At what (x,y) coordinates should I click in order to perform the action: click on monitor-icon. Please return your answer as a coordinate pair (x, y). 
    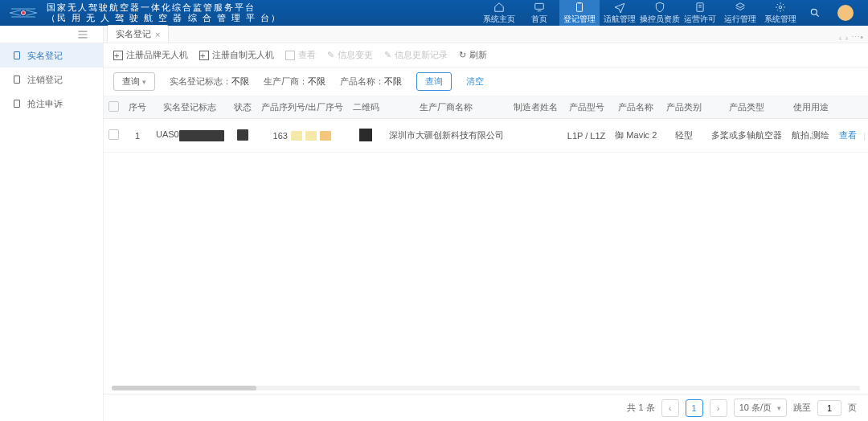
    Looking at the image, I should click on (539, 7).